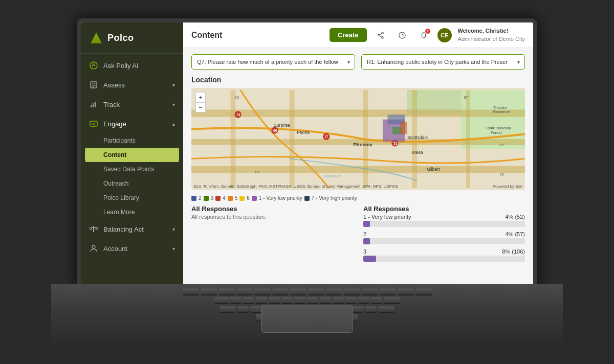 This screenshot has width=614, height=364. Describe the element at coordinates (132, 198) in the screenshot. I see `sidebar-sub-polco-library: Polco Library` at that location.